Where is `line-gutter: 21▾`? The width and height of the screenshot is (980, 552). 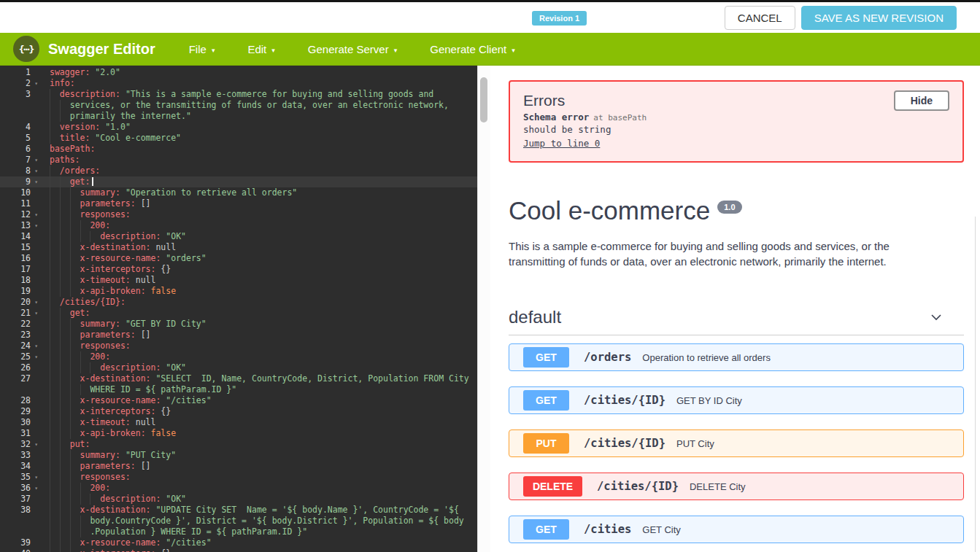 line-gutter: 21▾ is located at coordinates (20, 314).